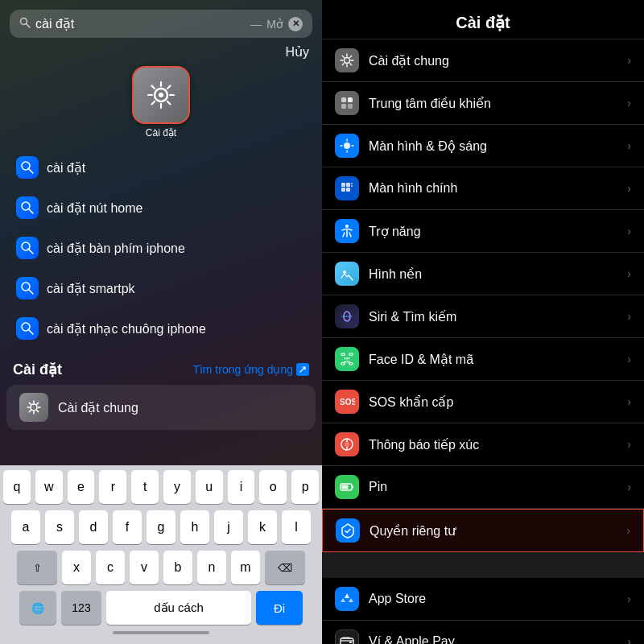 Image resolution: width=644 pixels, height=644 pixels. I want to click on list-item: cài đặt bàn phím iphone, so click(161, 248).